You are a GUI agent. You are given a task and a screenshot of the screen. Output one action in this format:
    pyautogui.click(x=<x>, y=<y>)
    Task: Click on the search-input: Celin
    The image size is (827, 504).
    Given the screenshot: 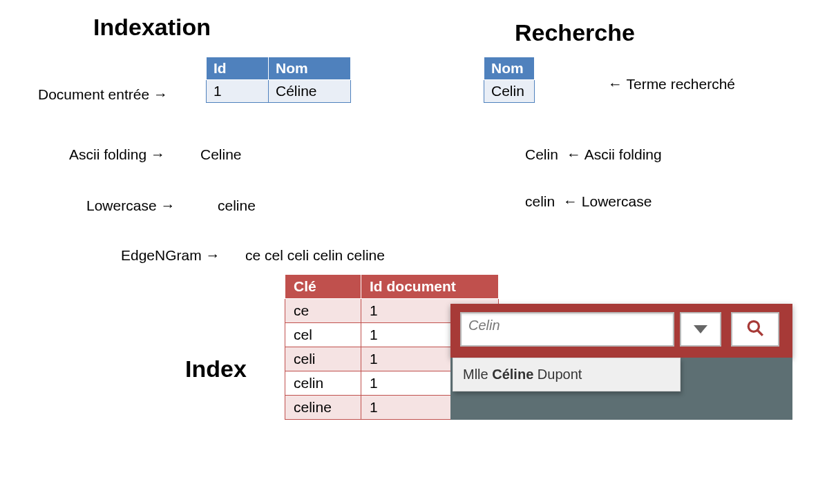 What is the action you would take?
    pyautogui.click(x=567, y=329)
    